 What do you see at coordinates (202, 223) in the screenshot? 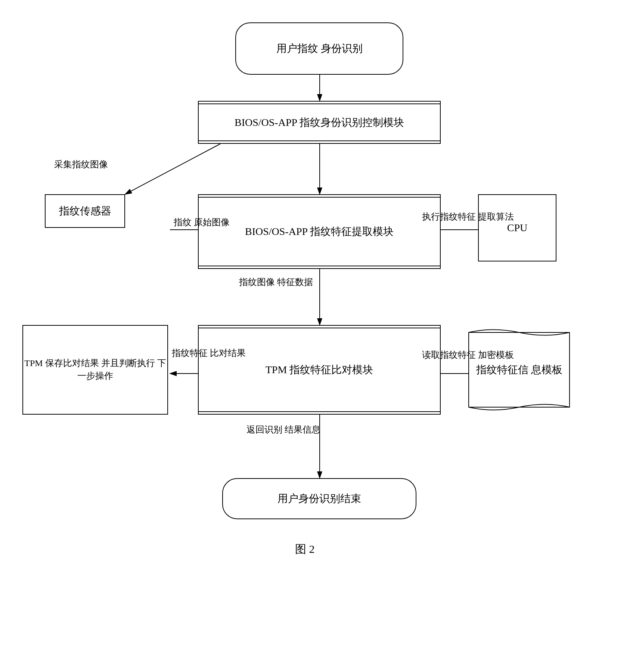
I see `label-fingerprint-raw: 指纹 原始图像` at bounding box center [202, 223].